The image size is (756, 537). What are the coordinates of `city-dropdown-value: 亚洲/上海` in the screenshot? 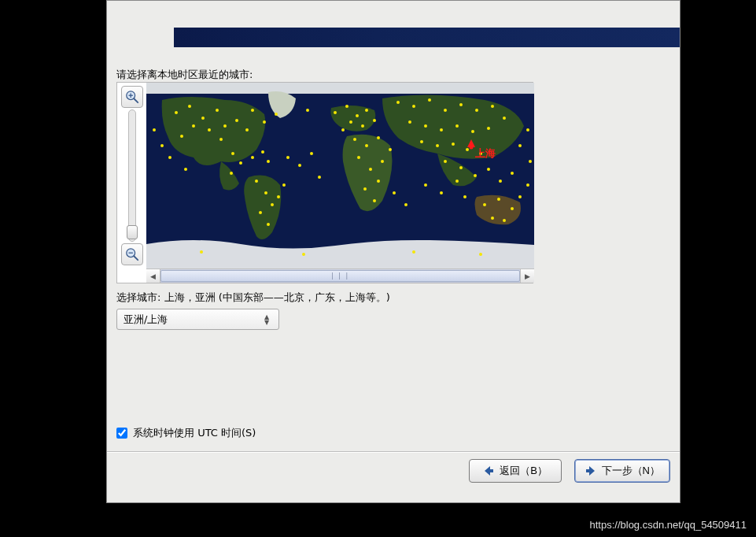 It's located at (192, 320).